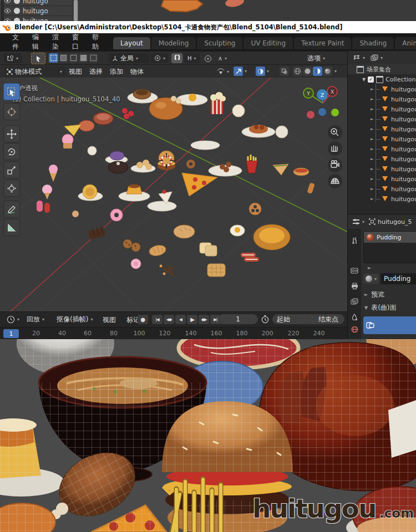 The width and height of the screenshot is (416, 532). Describe the element at coordinates (192, 58) in the screenshot. I see `snap-target-dropdown: H ▾` at that location.